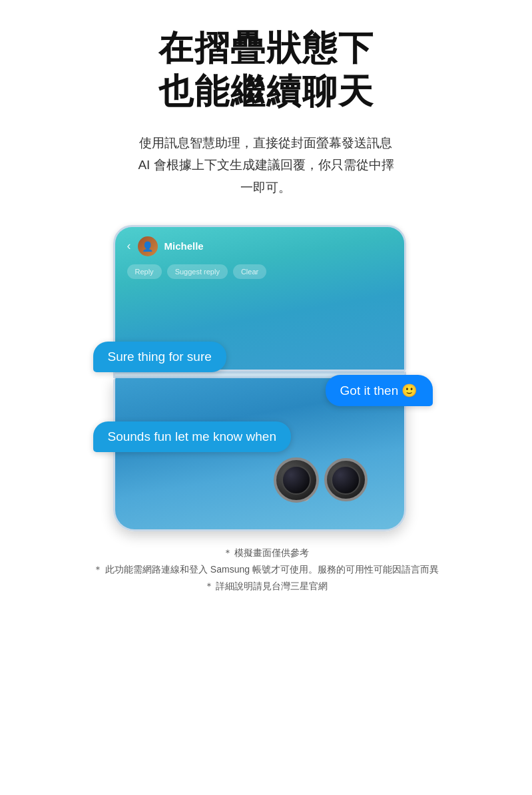 The image size is (532, 795). I want to click on footnote-line2: ＊ 此功能需網路連線和登入 Samsung 帳號才可使用。服務的可用性可能因語言…, so click(266, 570).